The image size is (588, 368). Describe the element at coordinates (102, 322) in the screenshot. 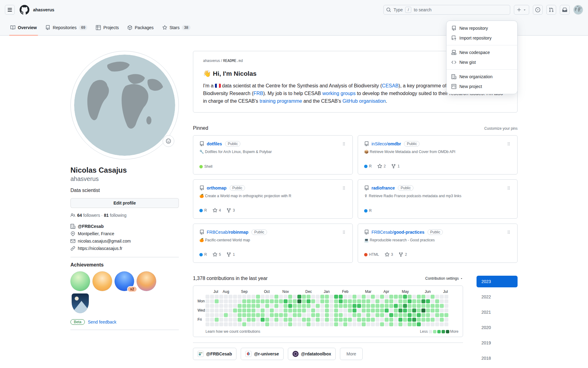

I see `send-feedback-link: Send feedback` at that location.